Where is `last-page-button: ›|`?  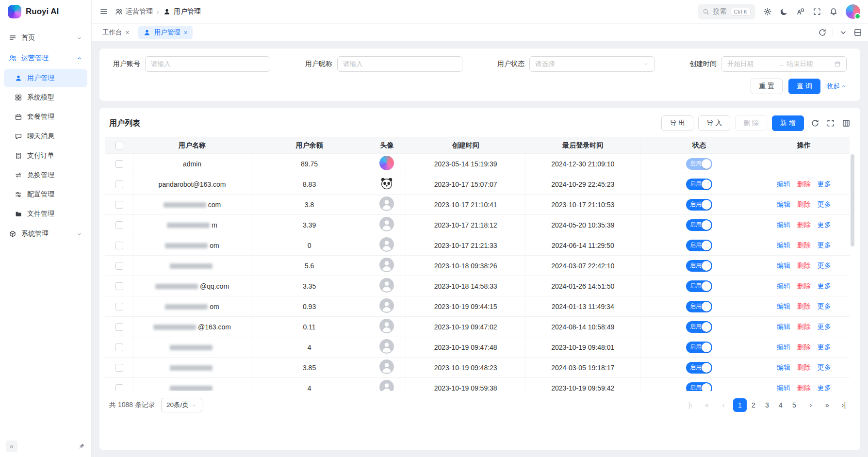
last-page-button: ›| is located at coordinates (844, 405).